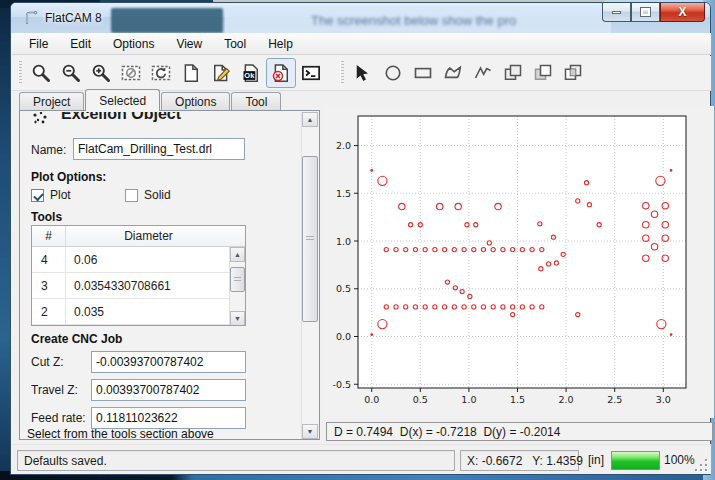 Image resolution: width=715 pixels, height=480 pixels. What do you see at coordinates (468, 400) in the screenshot?
I see `x-tick-label: 1.0` at bounding box center [468, 400].